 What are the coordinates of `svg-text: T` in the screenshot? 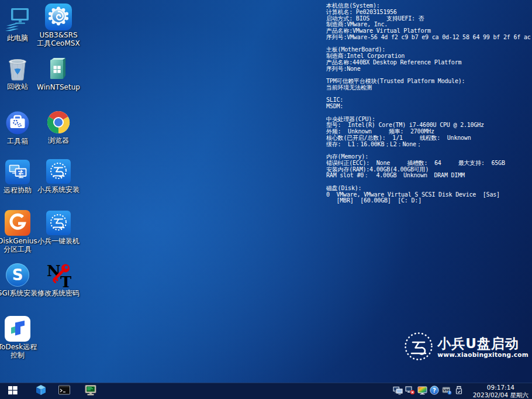 It's located at (65, 281).